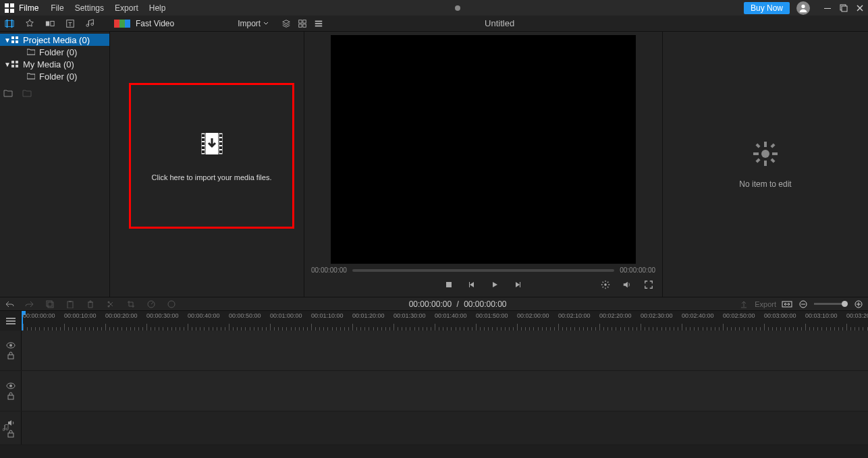 The width and height of the screenshot is (868, 458). I want to click on audio-icon, so click(90, 24).